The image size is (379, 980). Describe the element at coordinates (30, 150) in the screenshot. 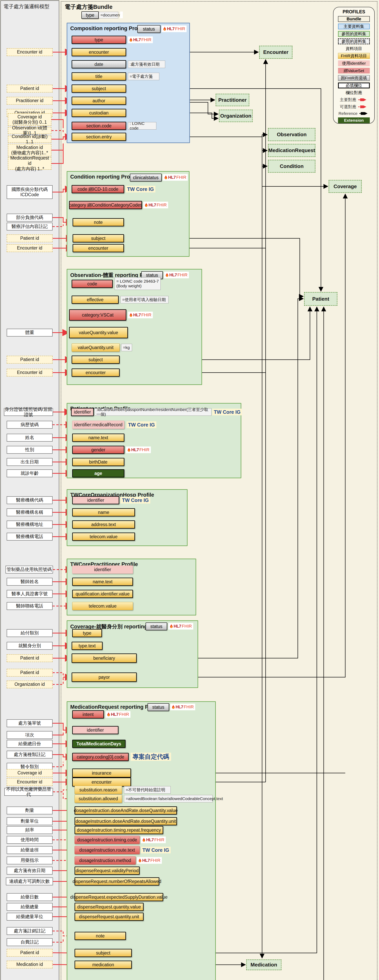

I see `label-medication-id-ref: Medication id(藥物處方內容)1..*` at that location.